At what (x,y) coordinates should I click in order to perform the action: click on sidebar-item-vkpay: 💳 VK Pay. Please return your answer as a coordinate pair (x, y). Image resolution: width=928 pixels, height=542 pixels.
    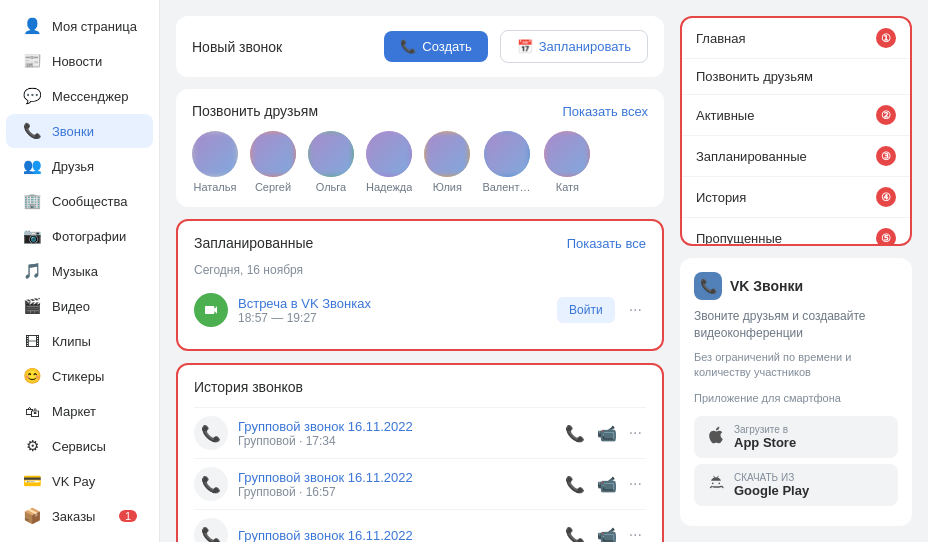
    Looking at the image, I should click on (80, 481).